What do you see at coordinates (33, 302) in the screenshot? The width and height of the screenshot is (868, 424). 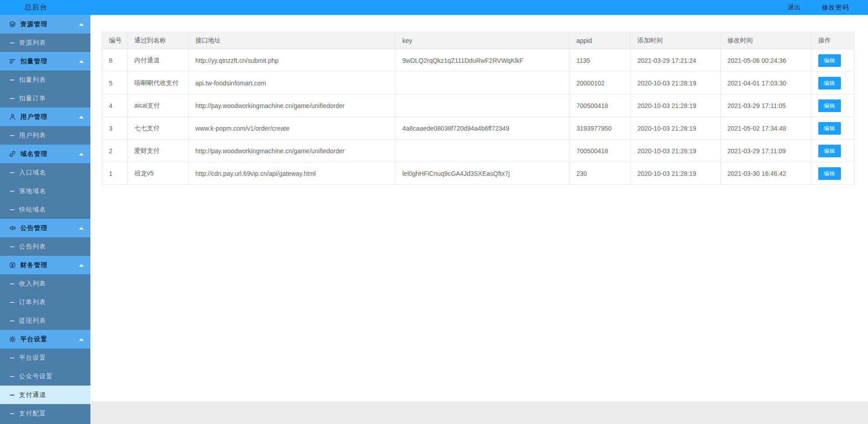 I see `sidebar-item-label: 订单列表` at bounding box center [33, 302].